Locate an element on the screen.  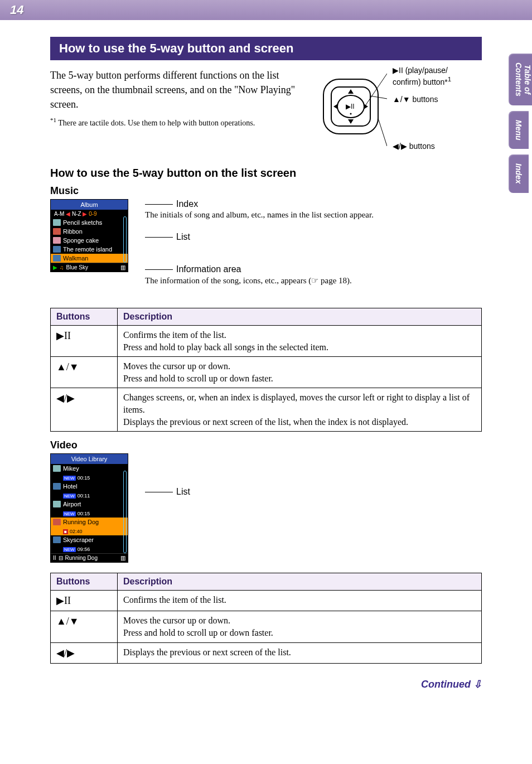
info-area: ▶♫Blue Sky ▥ is located at coordinates (89, 267).